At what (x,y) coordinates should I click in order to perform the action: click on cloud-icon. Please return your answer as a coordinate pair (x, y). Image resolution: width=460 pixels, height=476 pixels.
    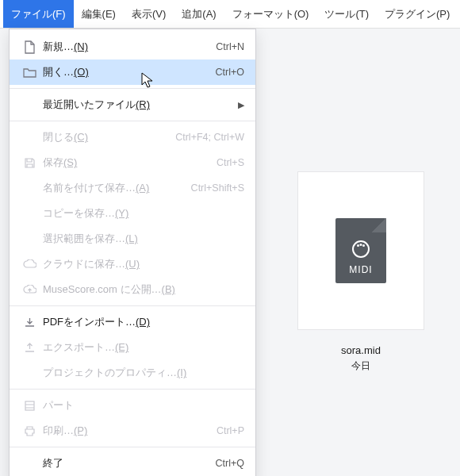
    Looking at the image, I should click on (29, 264).